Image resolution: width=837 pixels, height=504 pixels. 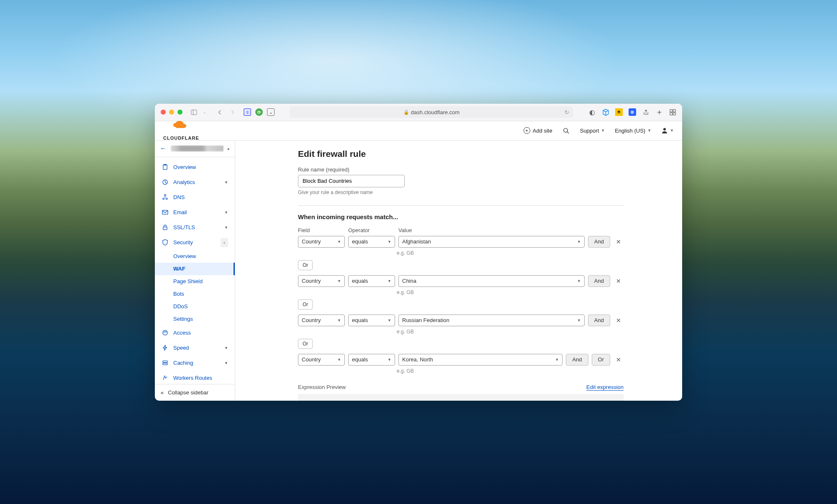 I want to click on match-section-title: When incoming requests match..., so click(x=461, y=217).